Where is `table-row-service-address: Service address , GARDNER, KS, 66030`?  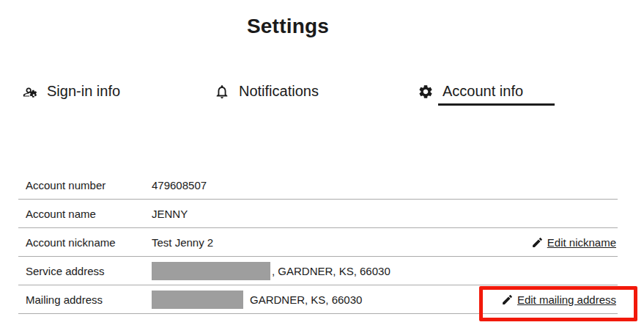 table-row-service-address: Service address , GARDNER, KS, 66030 is located at coordinates (318, 271).